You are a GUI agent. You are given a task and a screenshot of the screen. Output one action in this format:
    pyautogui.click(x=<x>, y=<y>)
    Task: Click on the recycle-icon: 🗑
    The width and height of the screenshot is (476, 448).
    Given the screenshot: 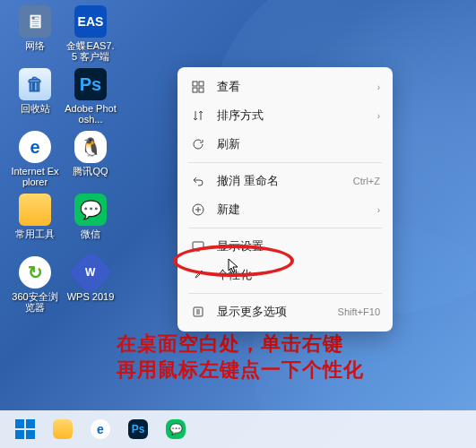 What is the action you would take?
    pyautogui.click(x=35, y=84)
    